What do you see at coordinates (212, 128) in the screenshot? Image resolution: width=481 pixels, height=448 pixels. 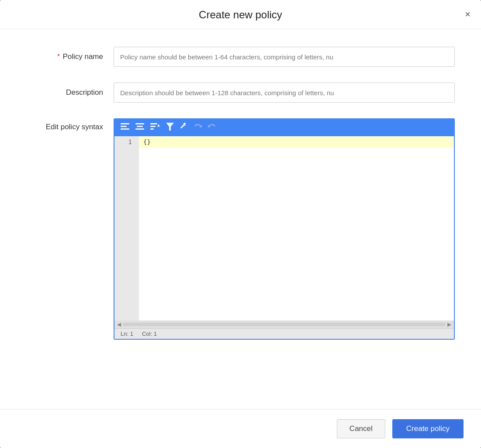 I see `redo-icon` at bounding box center [212, 128].